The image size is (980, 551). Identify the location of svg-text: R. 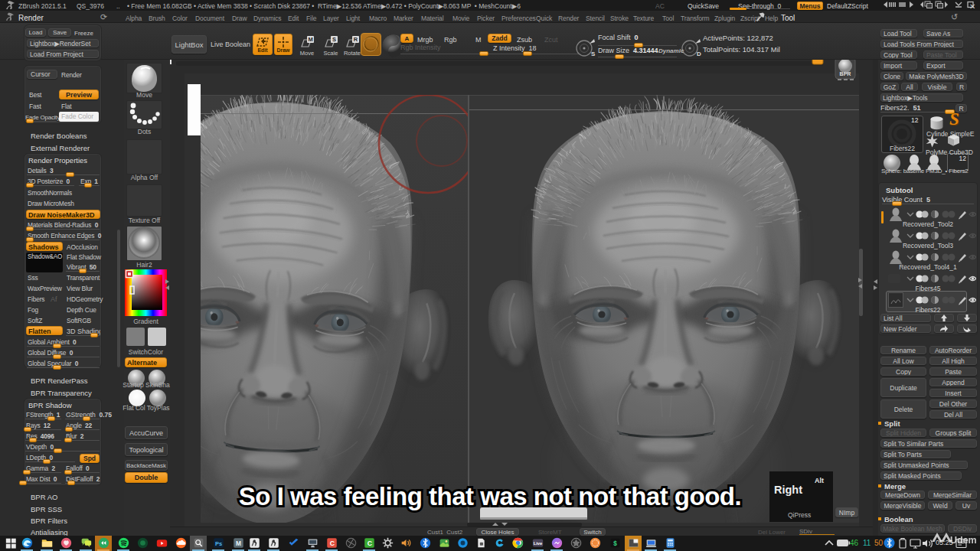
(356, 40).